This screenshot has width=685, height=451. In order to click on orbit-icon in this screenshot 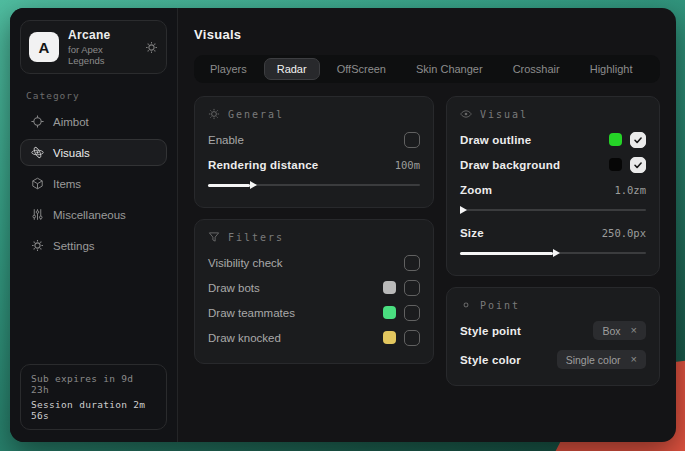, I will do `click(38, 152)`.